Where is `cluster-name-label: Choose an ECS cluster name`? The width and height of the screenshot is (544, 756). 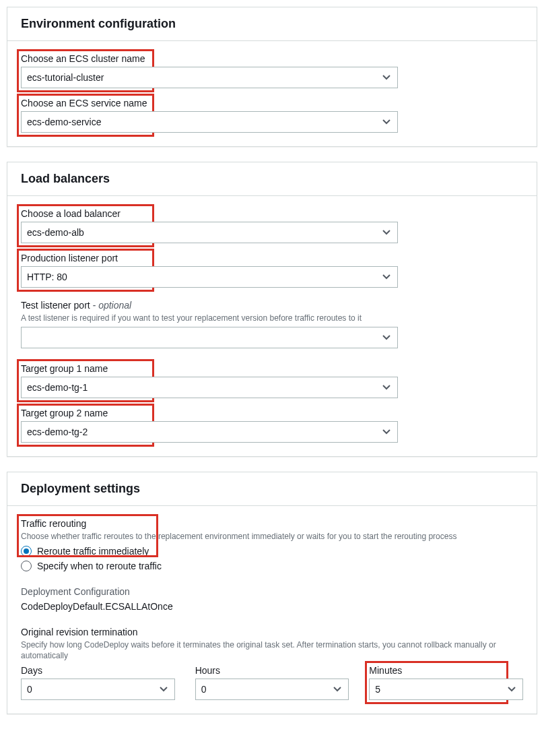 cluster-name-label: Choose an ECS cluster name is located at coordinates (272, 59).